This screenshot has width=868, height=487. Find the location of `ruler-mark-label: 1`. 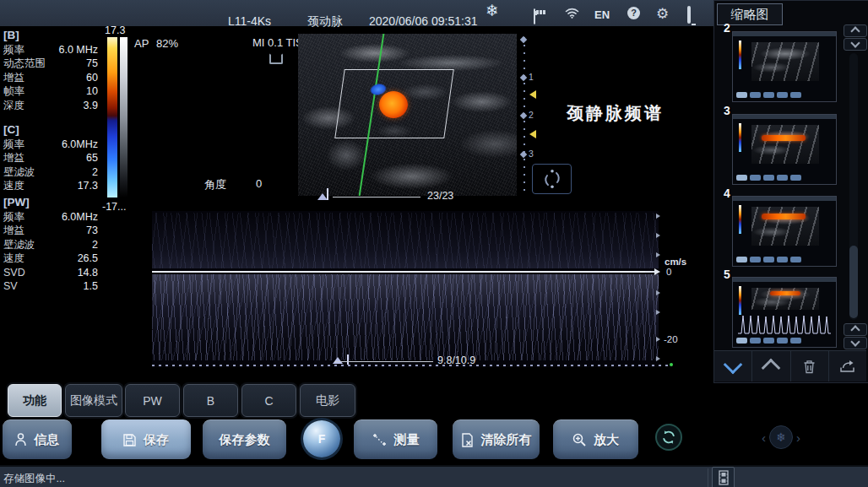

ruler-mark-label: 1 is located at coordinates (531, 77).